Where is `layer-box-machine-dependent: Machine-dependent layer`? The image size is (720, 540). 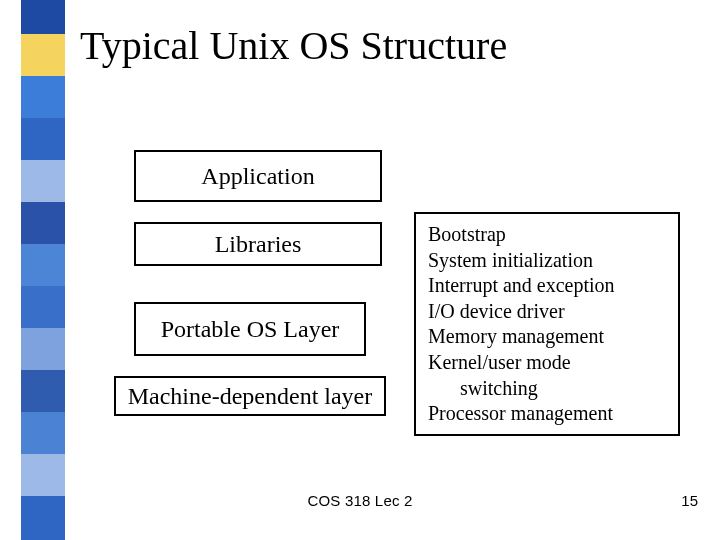 layer-box-machine-dependent: Machine-dependent layer is located at coordinates (250, 396).